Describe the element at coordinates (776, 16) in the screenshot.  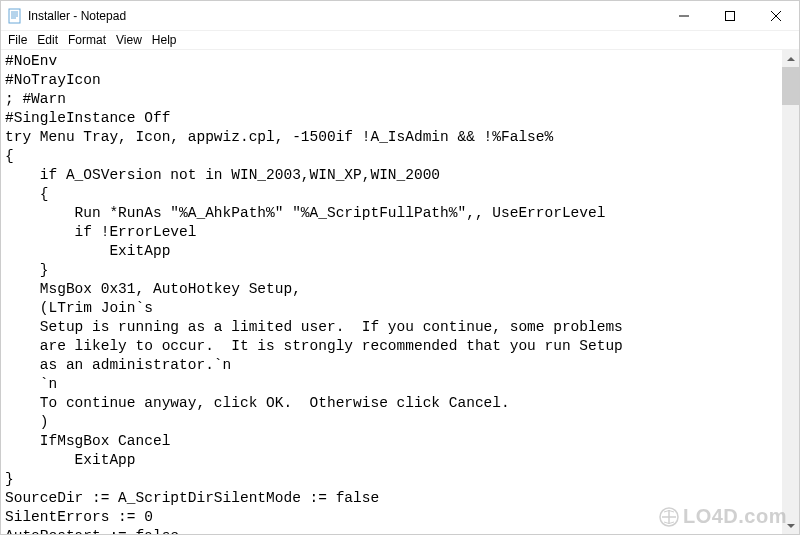
I see `close-button` at that location.